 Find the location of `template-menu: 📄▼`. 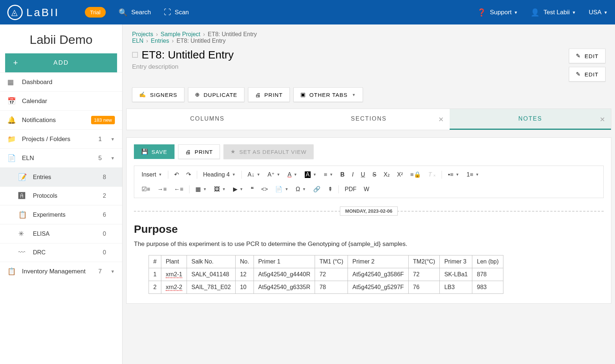

template-menu: 📄▼ is located at coordinates (282, 189).